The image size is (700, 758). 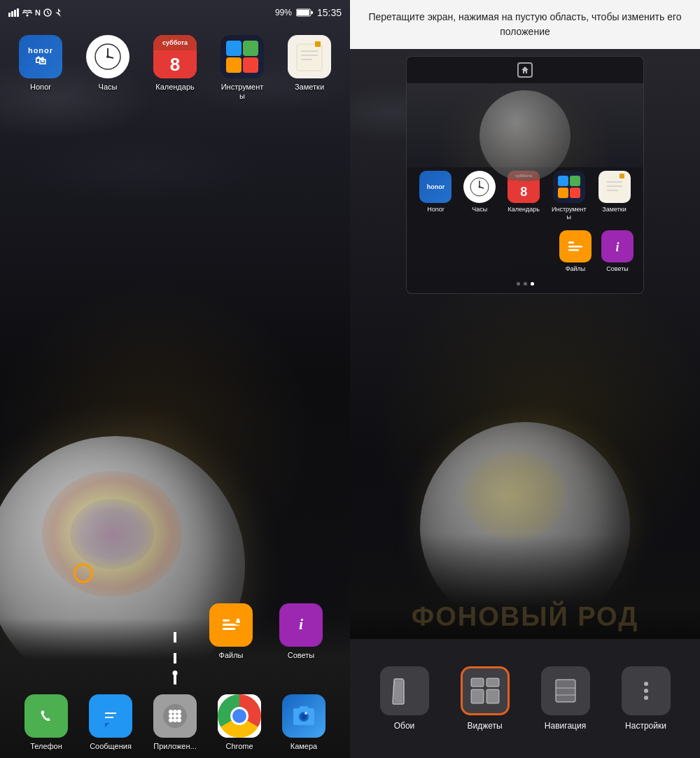 What do you see at coordinates (175, 722) in the screenshot?
I see `dock-apps: Приложен...` at bounding box center [175, 722].